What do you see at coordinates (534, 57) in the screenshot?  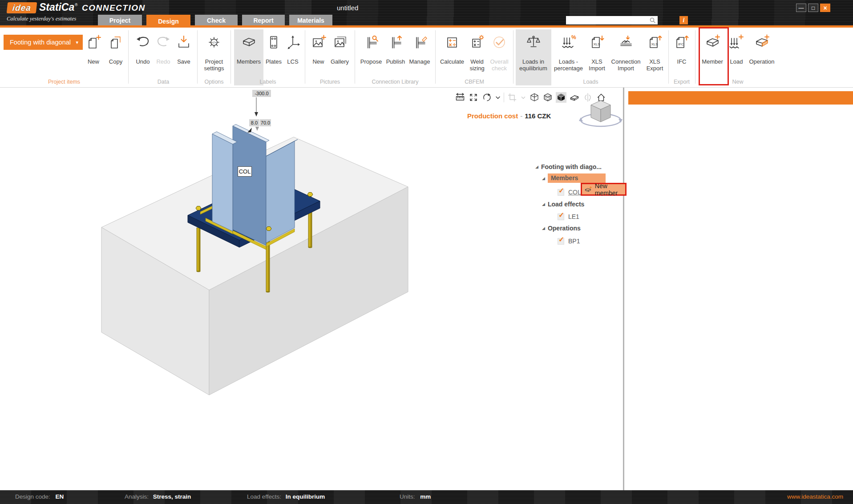 I see `loads-in-equilibrium-button: Loads in equilibrium` at bounding box center [534, 57].